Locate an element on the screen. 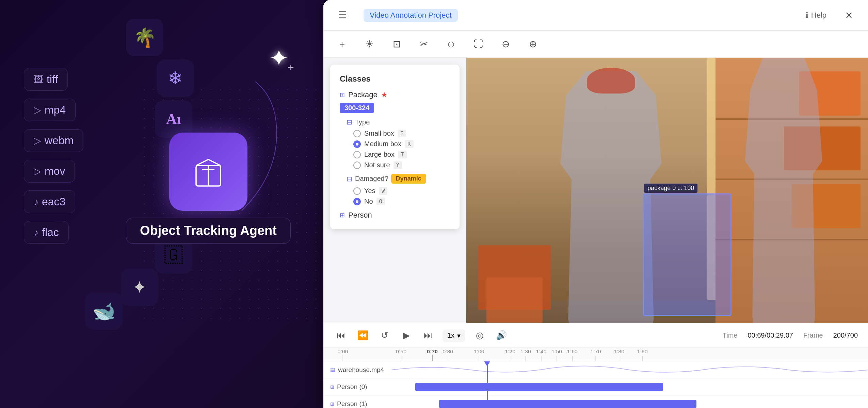  tiff-icon: 🖼 is located at coordinates (38, 80).